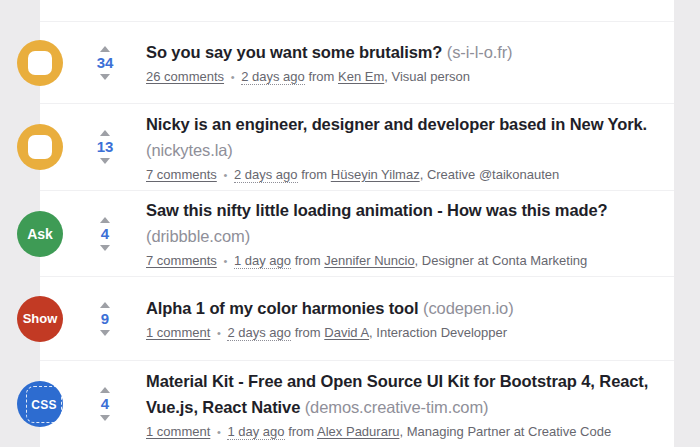 The image size is (700, 447). What do you see at coordinates (185, 76) in the screenshot?
I see `comments-link: 26 comments` at bounding box center [185, 76].